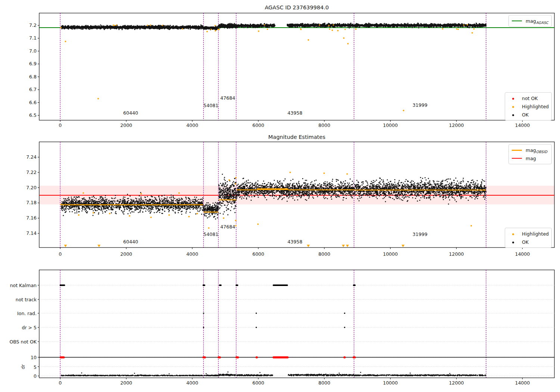  What do you see at coordinates (513, 99) in the screenshot?
I see `red-dot-swatch` at bounding box center [513, 99].